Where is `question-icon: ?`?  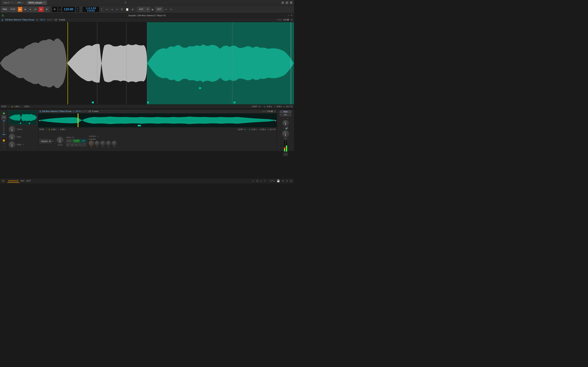 question-icon: ? is located at coordinates (284, 128).